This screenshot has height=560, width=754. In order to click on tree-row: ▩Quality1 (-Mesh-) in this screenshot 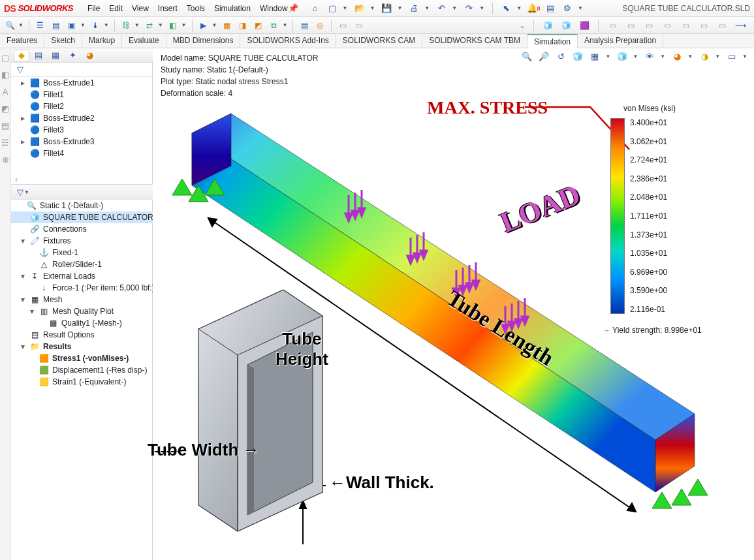, I will do `click(86, 323)`.